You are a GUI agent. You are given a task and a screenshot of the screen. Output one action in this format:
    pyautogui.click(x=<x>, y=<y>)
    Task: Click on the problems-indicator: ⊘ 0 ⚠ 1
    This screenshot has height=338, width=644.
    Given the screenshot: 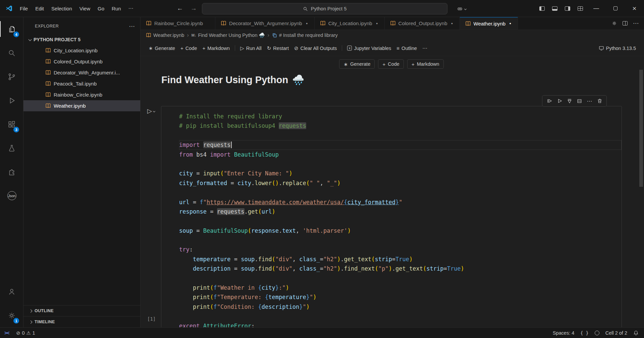 What is the action you would take?
    pyautogui.click(x=25, y=333)
    